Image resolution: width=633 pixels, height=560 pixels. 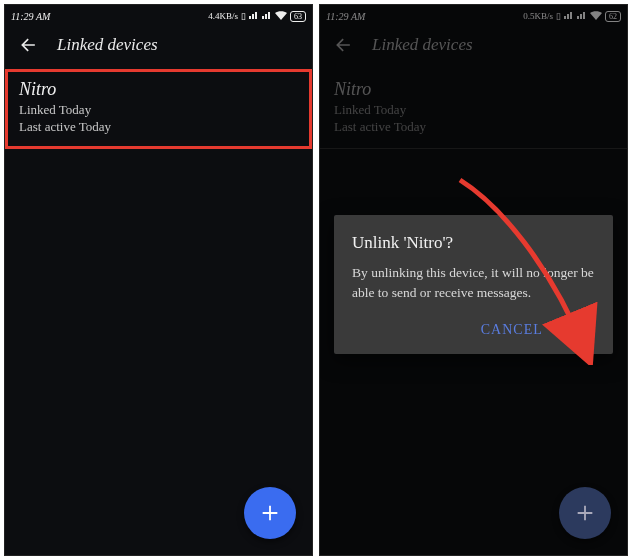 I want to click on device-list-item: Nitro Linked Today Last active Today, so click(x=158, y=109).